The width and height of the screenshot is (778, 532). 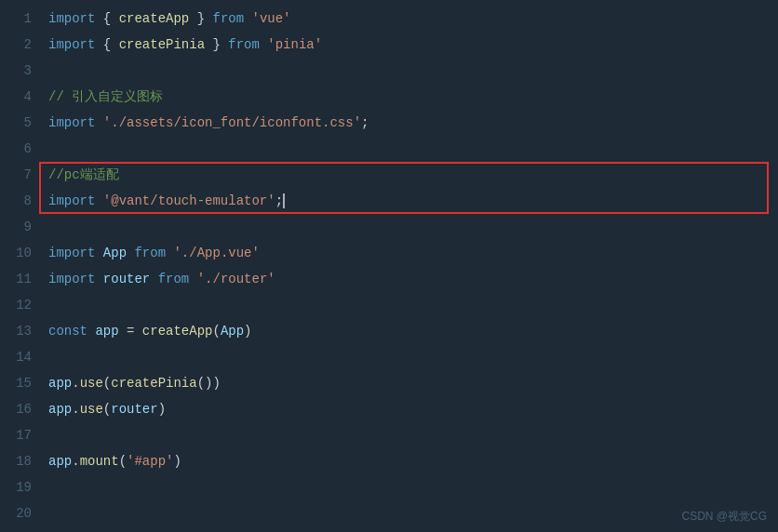 I want to click on code-line-11: import router from './router', so click(x=409, y=279).